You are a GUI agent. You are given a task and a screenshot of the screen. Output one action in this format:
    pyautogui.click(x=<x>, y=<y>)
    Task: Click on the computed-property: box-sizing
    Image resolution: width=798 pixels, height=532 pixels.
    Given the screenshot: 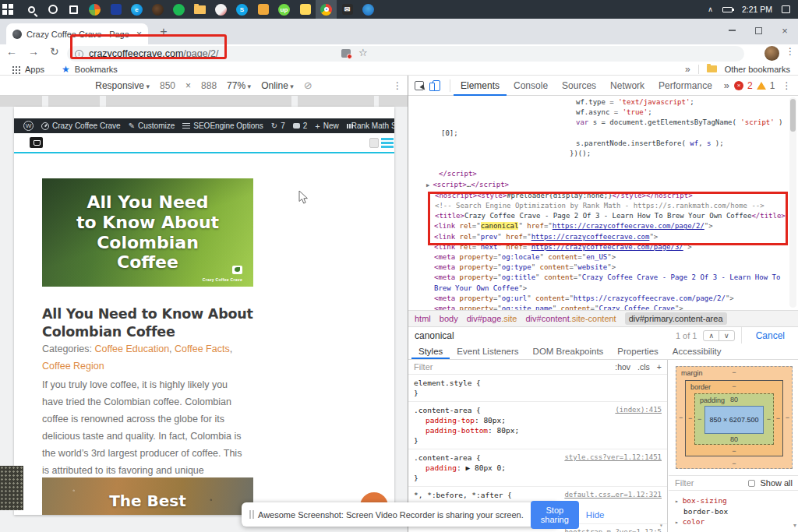 What is the action you would take?
    pyautogui.click(x=701, y=501)
    